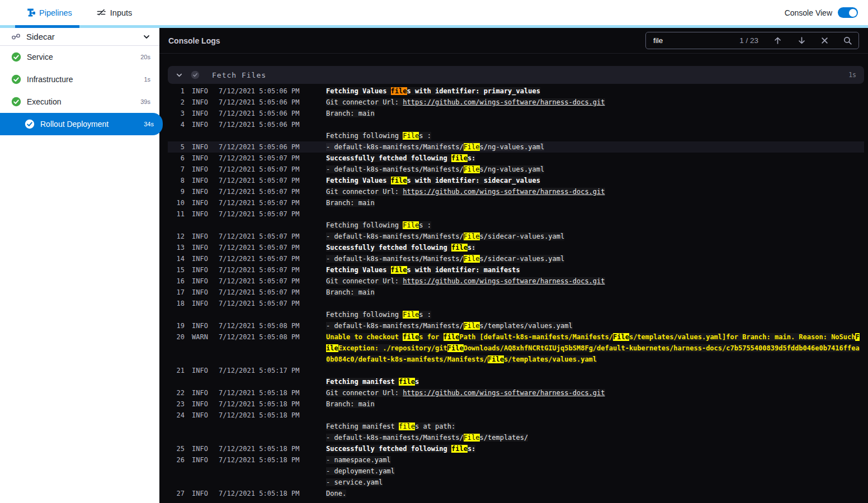 Image resolution: width=868 pixels, height=503 pixels. I want to click on log-row: - default-k8s-manifests/Manifests/Files/…, so click(516, 438).